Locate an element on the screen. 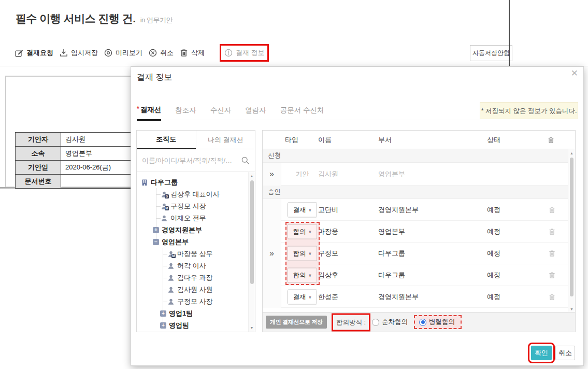 The image size is (588, 369). tree-item-label: 구정모 사장 is located at coordinates (189, 206).